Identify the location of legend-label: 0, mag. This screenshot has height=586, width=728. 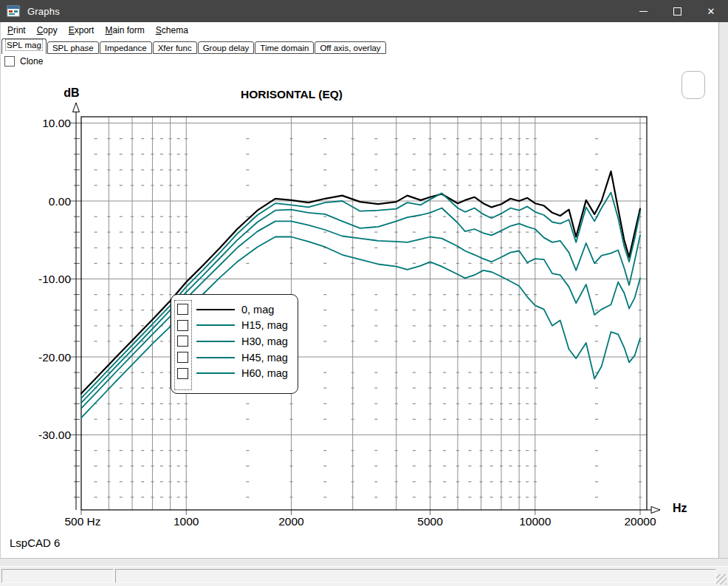
(258, 310).